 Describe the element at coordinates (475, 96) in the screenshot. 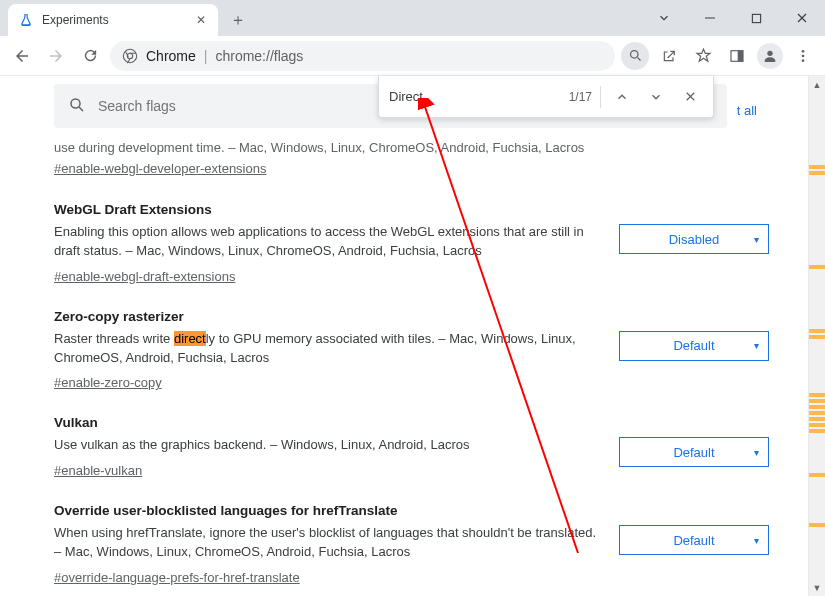

I see `find-input` at that location.